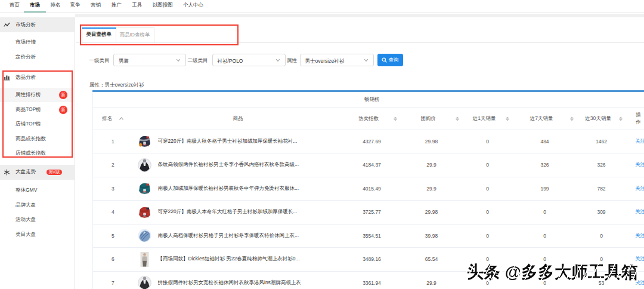  What do you see at coordinates (163, 5) in the screenshot?
I see `nav-item: 以图搜图` at bounding box center [163, 5].